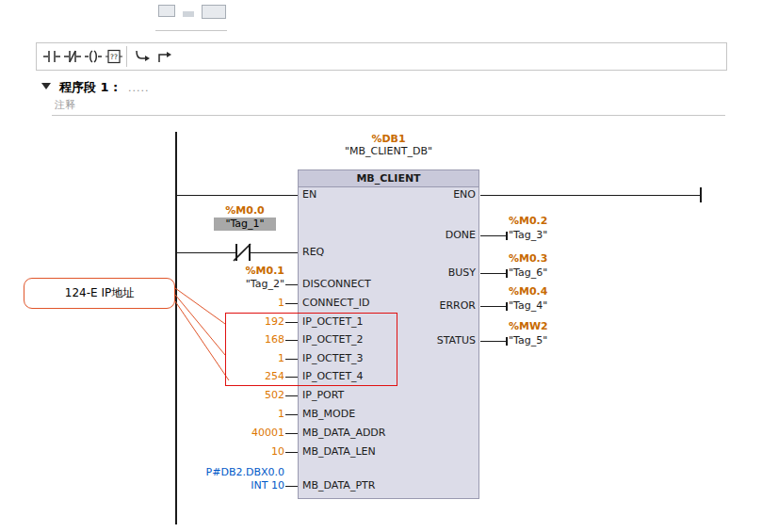  What do you see at coordinates (65, 105) in the screenshot?
I see `network-comment-placeholder: 注释` at bounding box center [65, 105].